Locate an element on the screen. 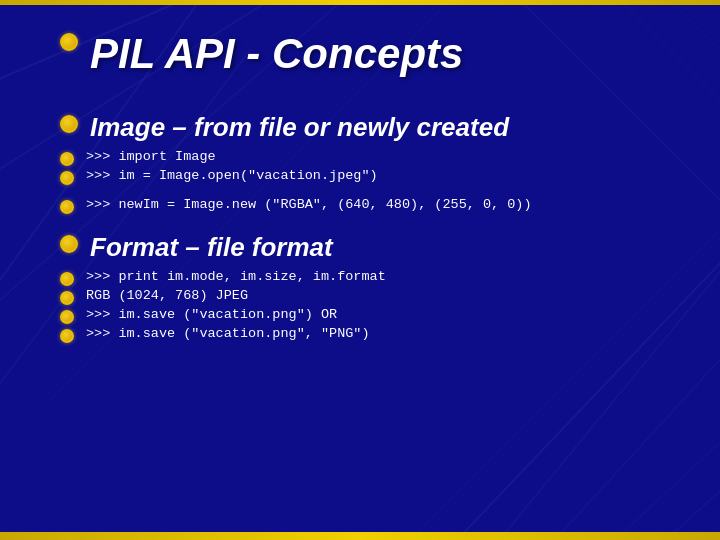 This screenshot has height=540, width=720. section-format-bullet is located at coordinates (69, 244).